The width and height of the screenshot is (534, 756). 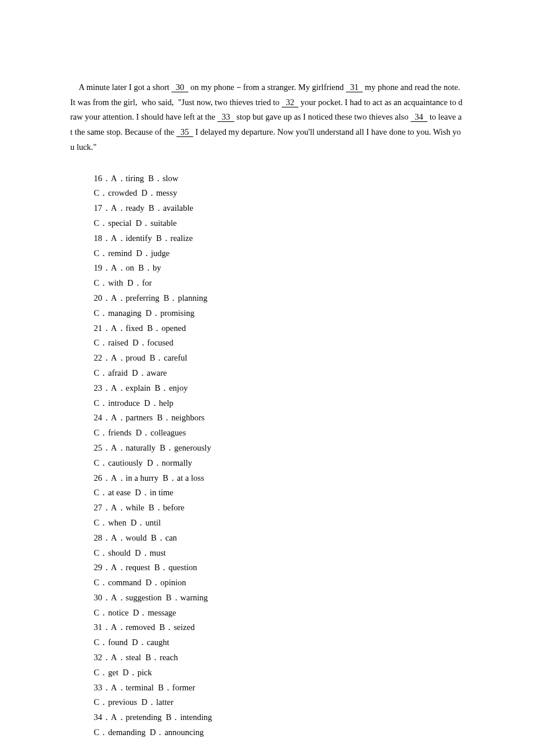 I want to click on question-row-cd: C．special D．suitable, so click(x=279, y=224).